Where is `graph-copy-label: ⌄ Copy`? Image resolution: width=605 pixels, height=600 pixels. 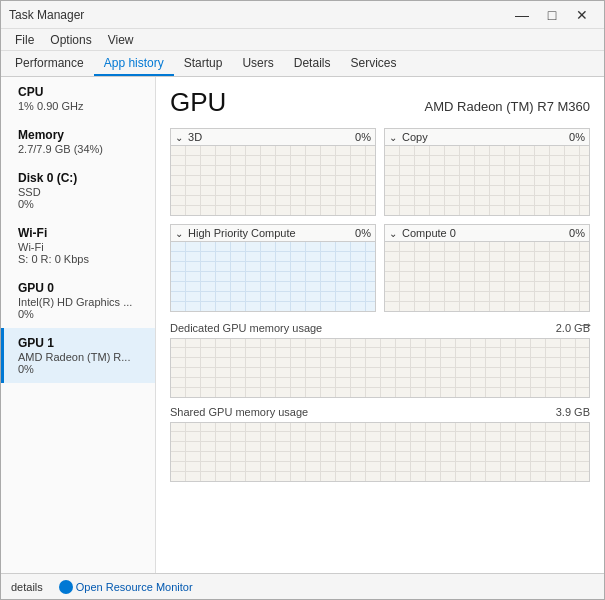
graph-copy-label: ⌄ Copy is located at coordinates (408, 137).